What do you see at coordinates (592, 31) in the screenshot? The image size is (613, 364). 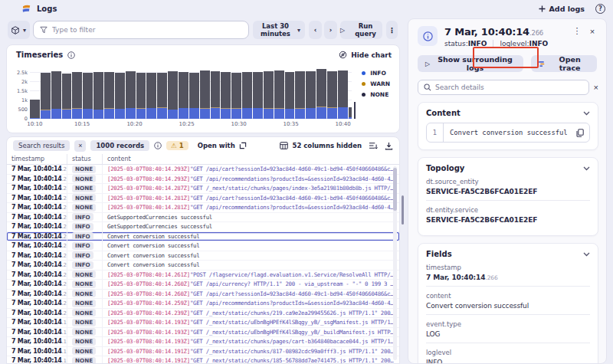 I see `detail-close-button: ×` at bounding box center [592, 31].